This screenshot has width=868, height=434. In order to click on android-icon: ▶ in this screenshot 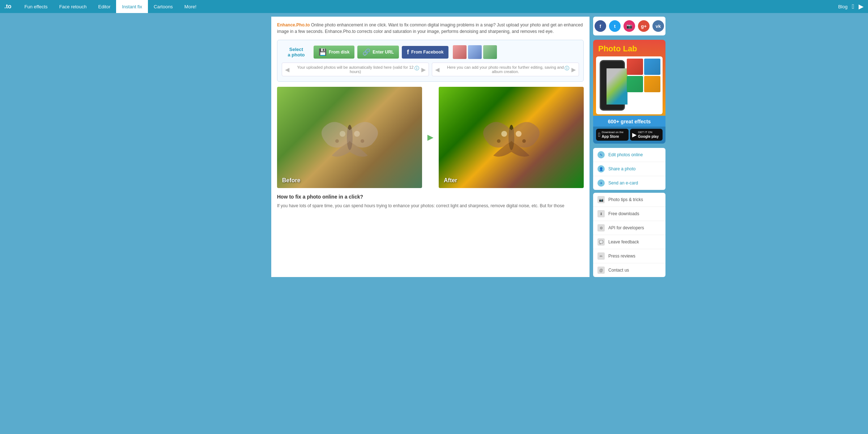, I will do `click(861, 7)`.